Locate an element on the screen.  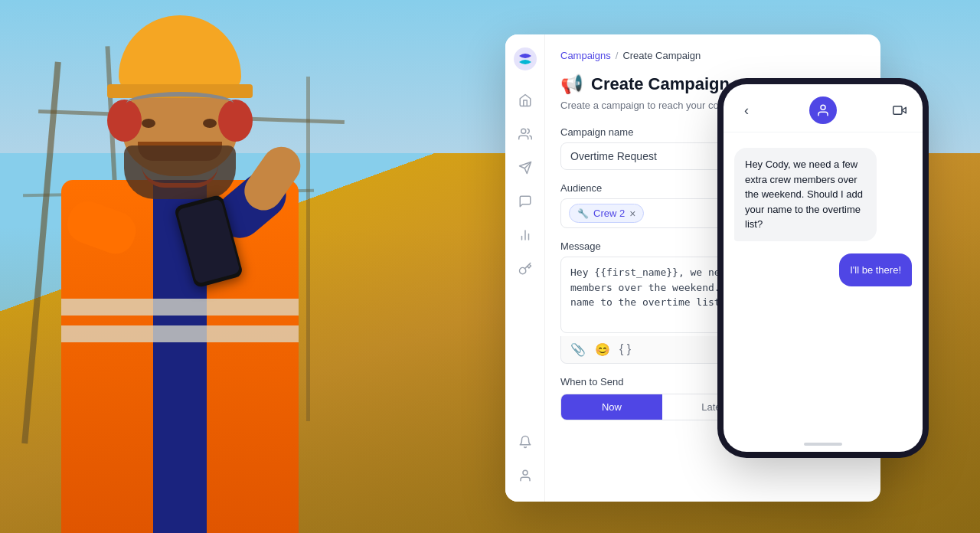
phone-avatar is located at coordinates (823, 110).